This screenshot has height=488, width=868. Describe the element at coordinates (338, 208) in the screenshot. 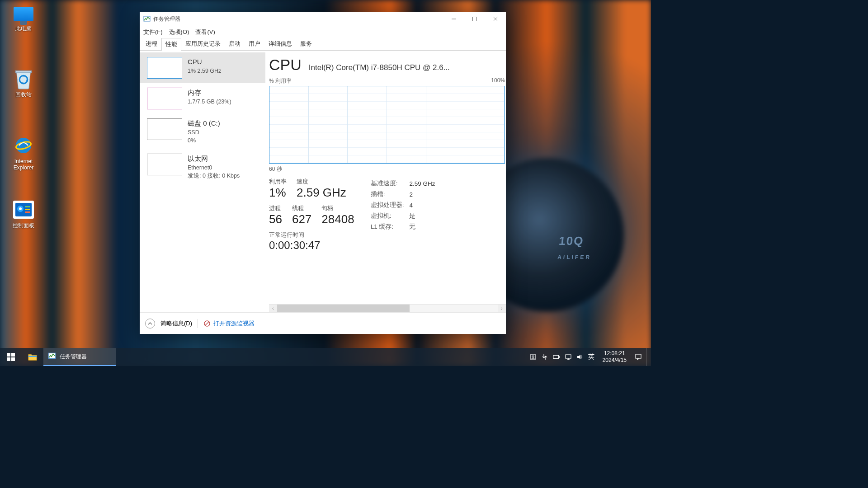

I see `stat-handle-label: 句柄` at that location.